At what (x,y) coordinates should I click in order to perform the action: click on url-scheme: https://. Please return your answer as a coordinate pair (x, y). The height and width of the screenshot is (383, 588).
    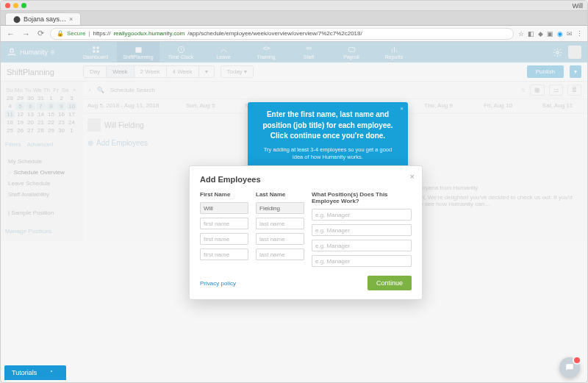
    Looking at the image, I should click on (101, 34).